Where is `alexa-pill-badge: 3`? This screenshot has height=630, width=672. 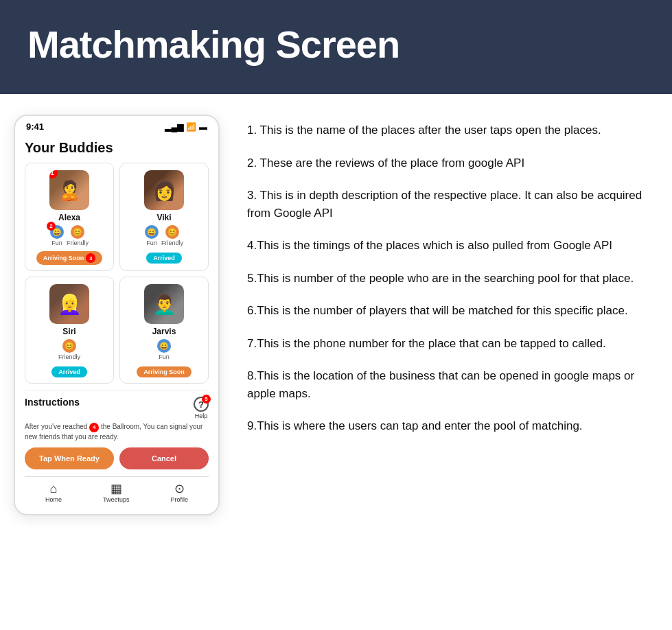 alexa-pill-badge: 3 is located at coordinates (91, 258).